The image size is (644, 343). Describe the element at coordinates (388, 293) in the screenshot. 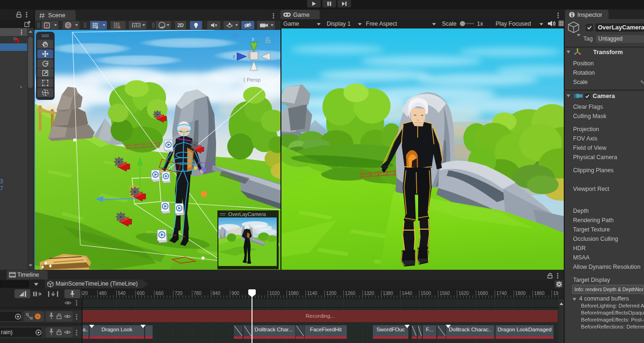

I see `svg-text: 1380` at that location.